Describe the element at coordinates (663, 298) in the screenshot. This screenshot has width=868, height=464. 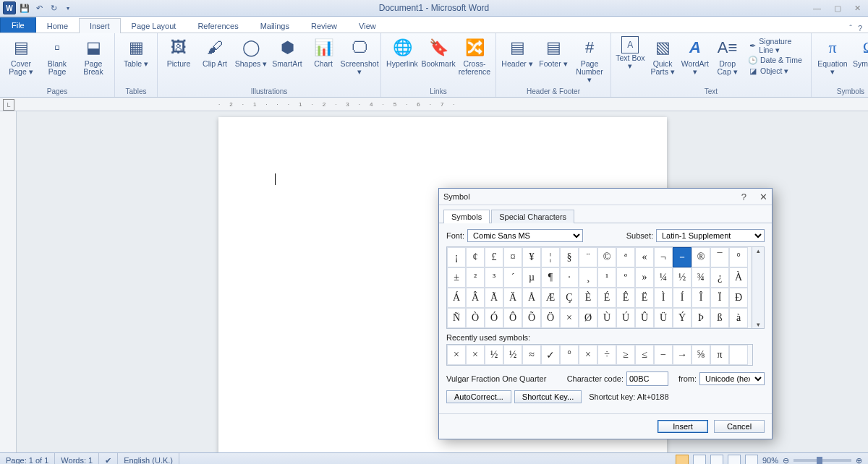
I see `symbol-cell: Ì` at that location.